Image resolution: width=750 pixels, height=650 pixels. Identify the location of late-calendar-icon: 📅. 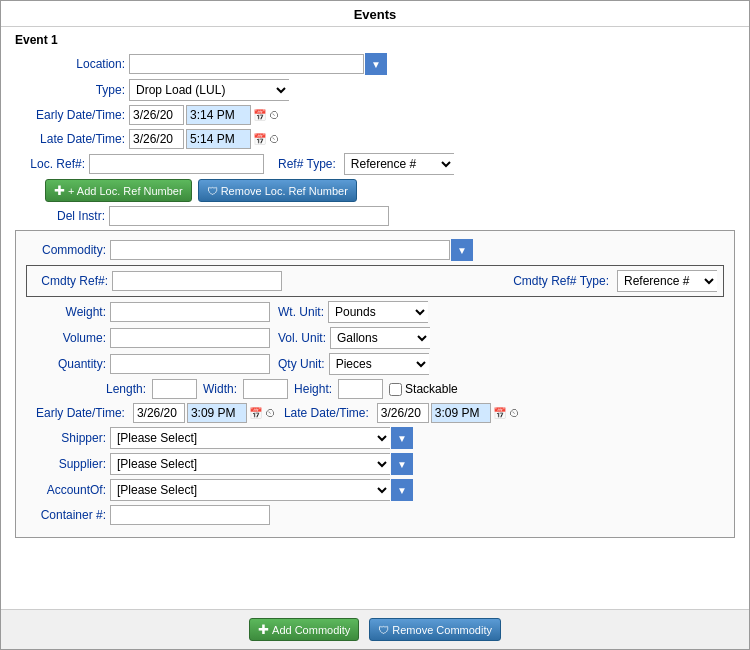
(260, 140).